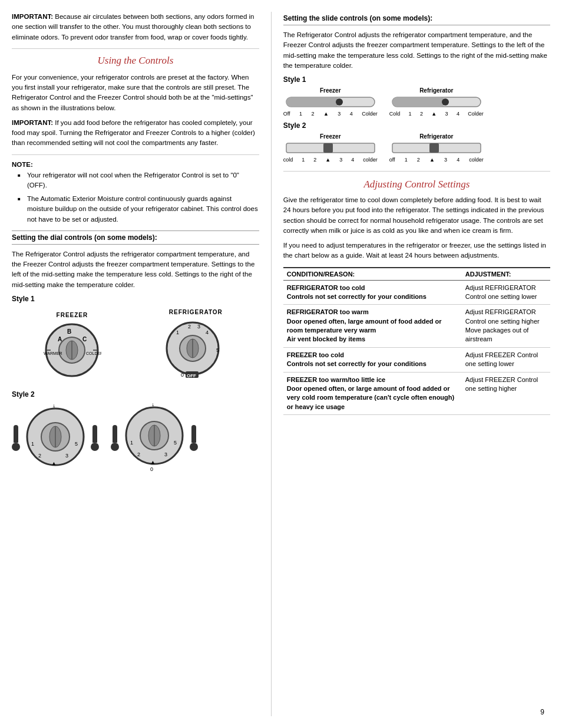 The width and height of the screenshot is (562, 728). What do you see at coordinates (372, 327) in the screenshot?
I see `table-cell-condition-2: REFRIGERATOR too warm Door opened often,…` at bounding box center [372, 327].